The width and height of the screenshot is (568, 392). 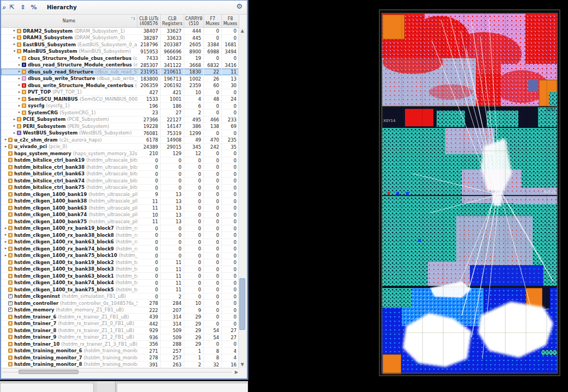 I want to click on horizontal-scroll-thumb, so click(x=49, y=372).